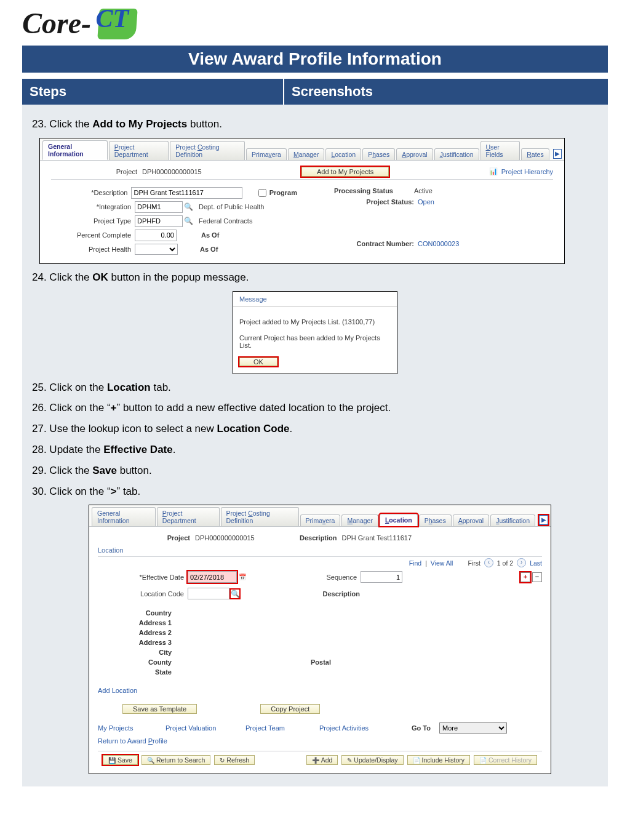 This screenshot has width=630, height=840. Describe the element at coordinates (97, 172) in the screenshot. I see `project-label: Project` at that location.